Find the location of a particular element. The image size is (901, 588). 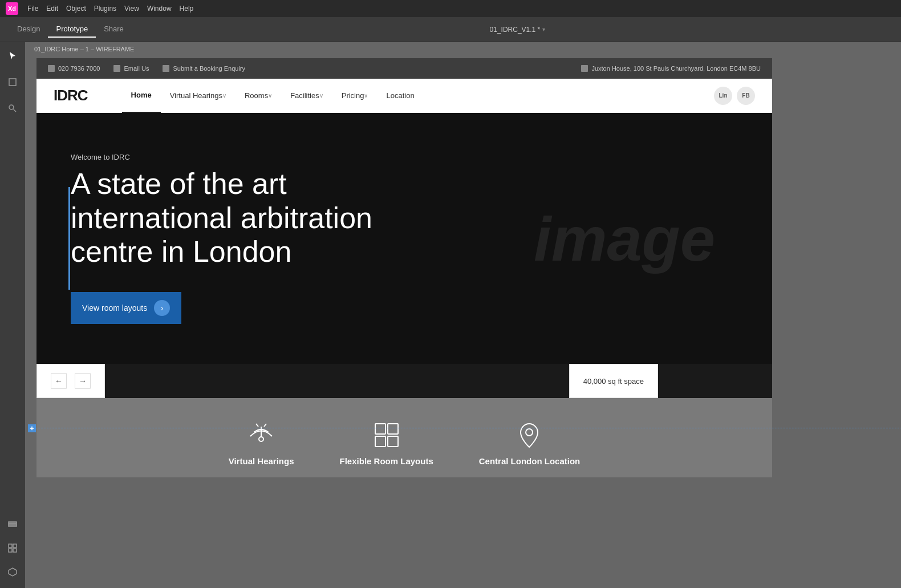

features-section: Virtual Hearings Flexible Room Layouts is located at coordinates (404, 438).